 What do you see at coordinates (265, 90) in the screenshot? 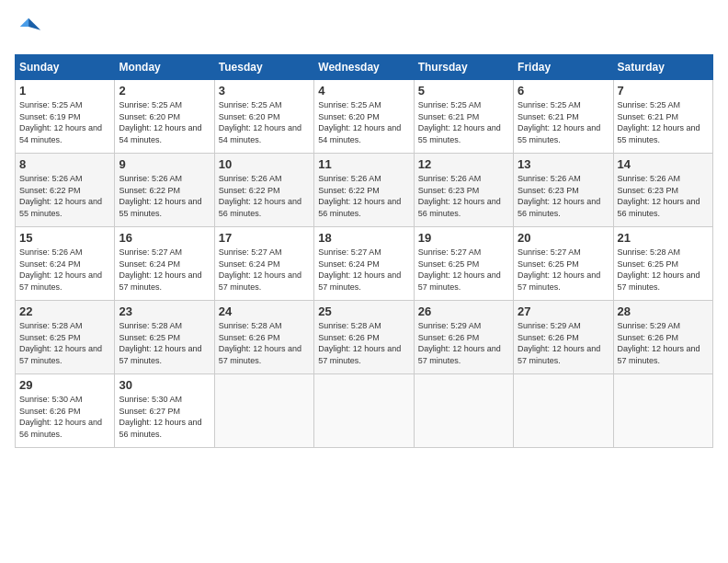
I see `day-number: 3` at bounding box center [265, 90].